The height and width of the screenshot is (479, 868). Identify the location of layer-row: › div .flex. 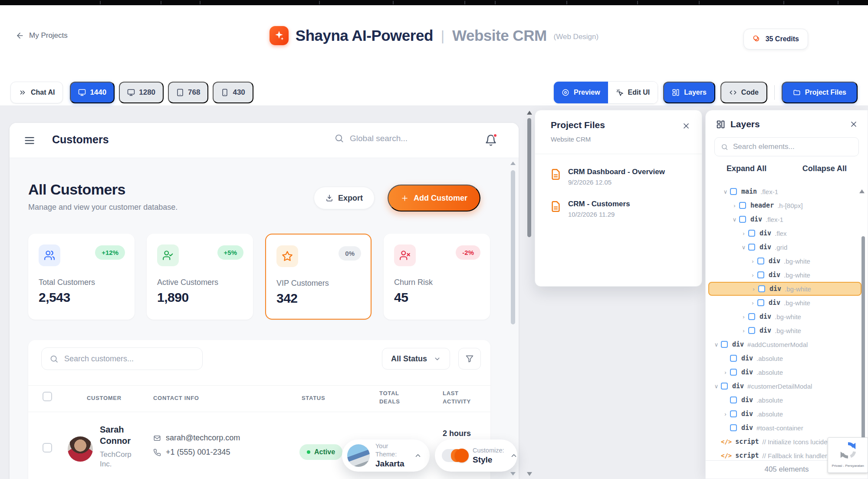
(785, 233).